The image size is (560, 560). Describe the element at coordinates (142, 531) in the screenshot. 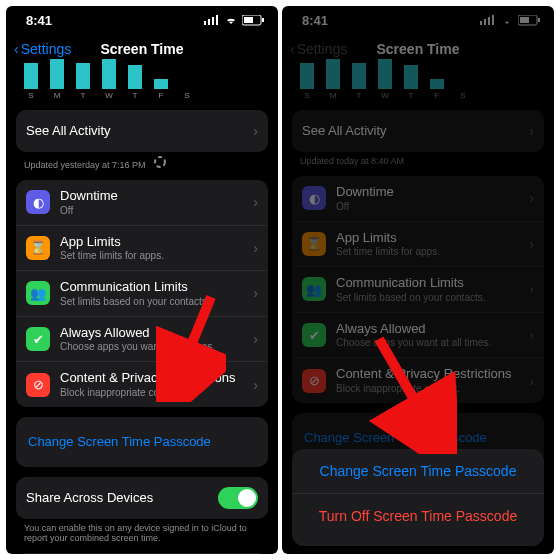

I see `share-note: You can enable this on any device signed…` at that location.